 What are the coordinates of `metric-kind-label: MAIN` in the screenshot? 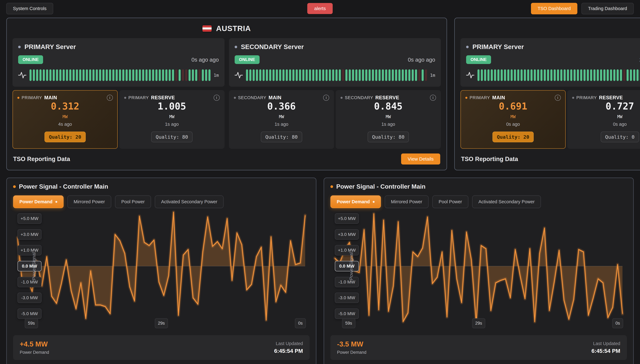 It's located at (275, 98).